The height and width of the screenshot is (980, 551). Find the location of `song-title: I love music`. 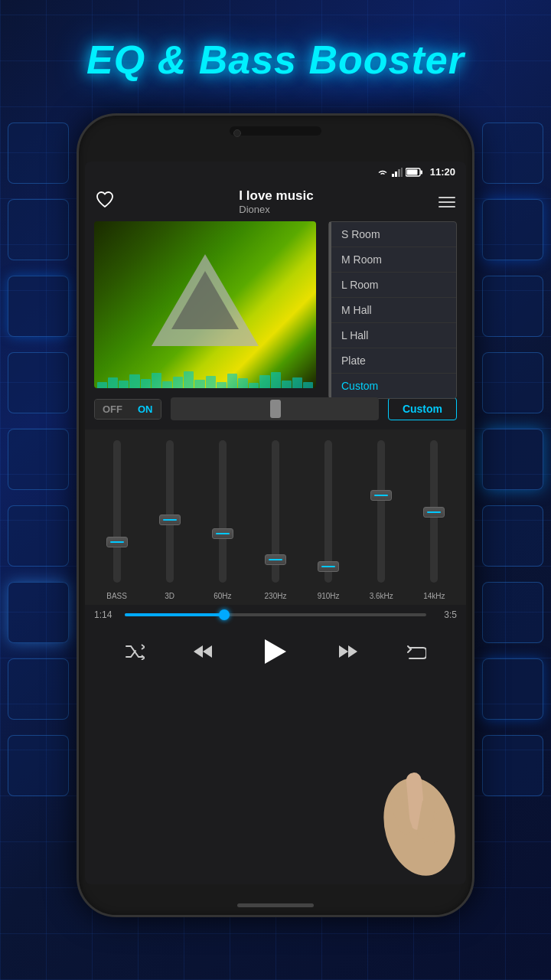

song-title: I love music is located at coordinates (276, 196).